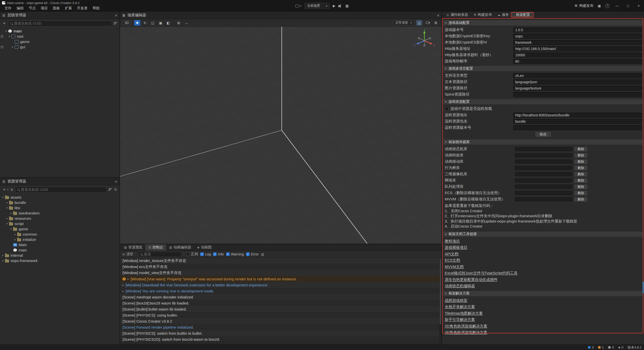 This screenshot has width=644, height=350. What do you see at coordinates (281, 279) in the screenshot?
I see `log-row: ▸ [Window] [Vue warn]: Property "onInput…` at bounding box center [281, 279].